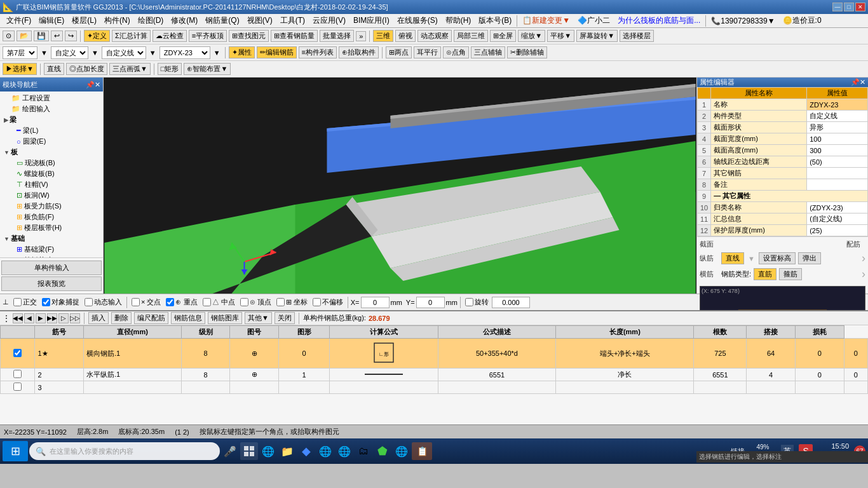  I want to click on point-length-btn: ◎点加长度, so click(86, 69).